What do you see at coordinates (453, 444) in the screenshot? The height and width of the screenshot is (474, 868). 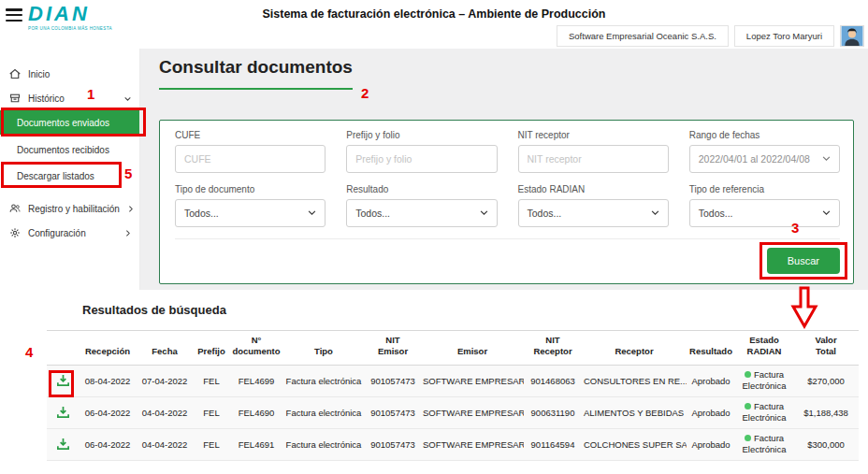 I see `table-row: 06-04-2022 04-04-2022 FEL FEL4691 Factur…` at bounding box center [453, 444].